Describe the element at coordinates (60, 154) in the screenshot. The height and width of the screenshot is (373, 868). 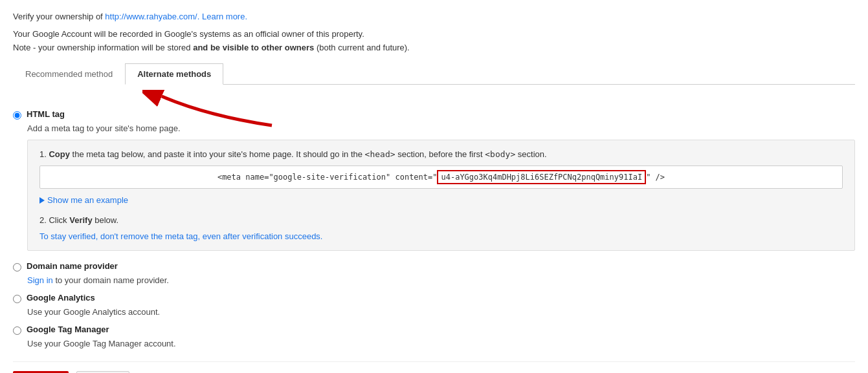
I see `step1-bold: Copy` at that location.